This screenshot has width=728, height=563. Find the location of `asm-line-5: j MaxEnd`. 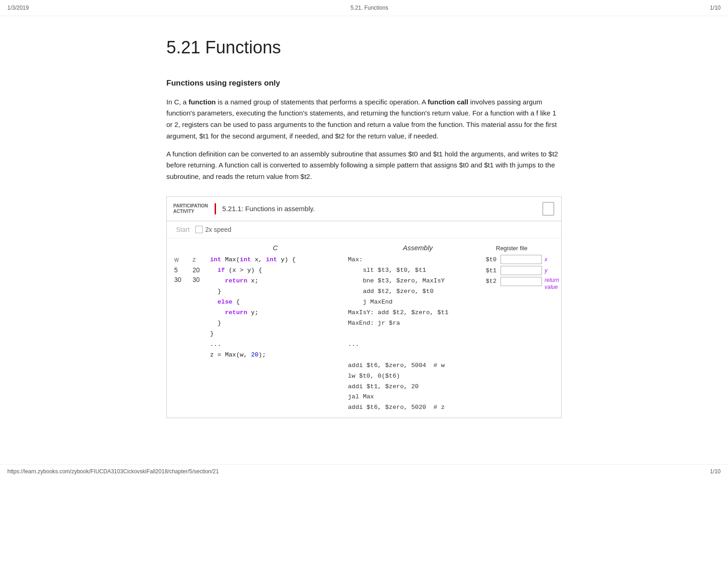

asm-line-5: j MaxEnd is located at coordinates (412, 303).